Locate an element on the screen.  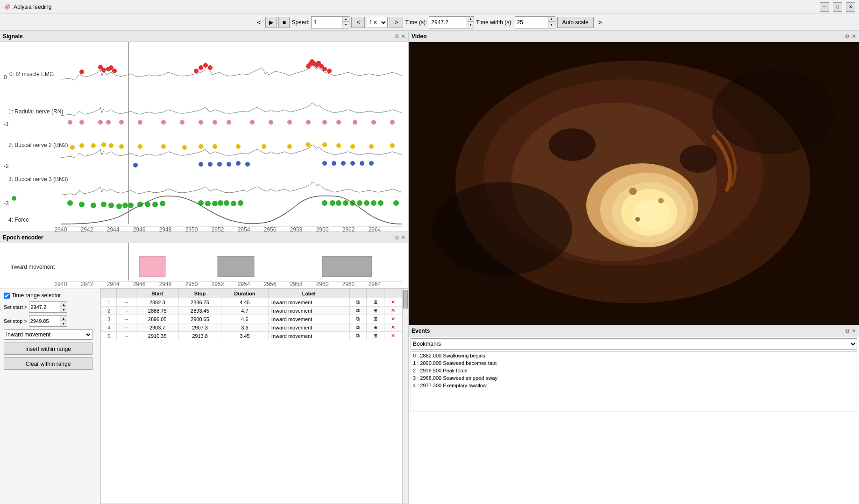
set-start-spinner: ▲ ▼ is located at coordinates (64, 307).